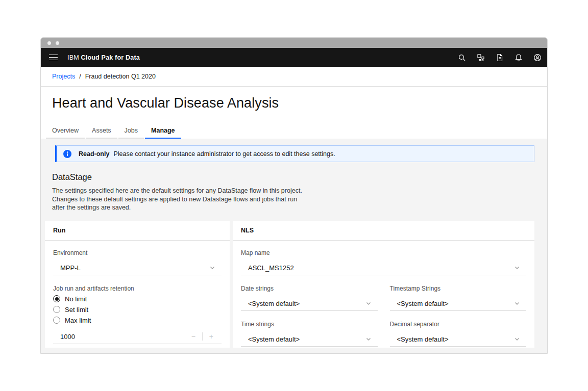 The width and height of the screenshot is (588, 391). Describe the element at coordinates (211, 336) in the screenshot. I see `increment-button: +` at that location.